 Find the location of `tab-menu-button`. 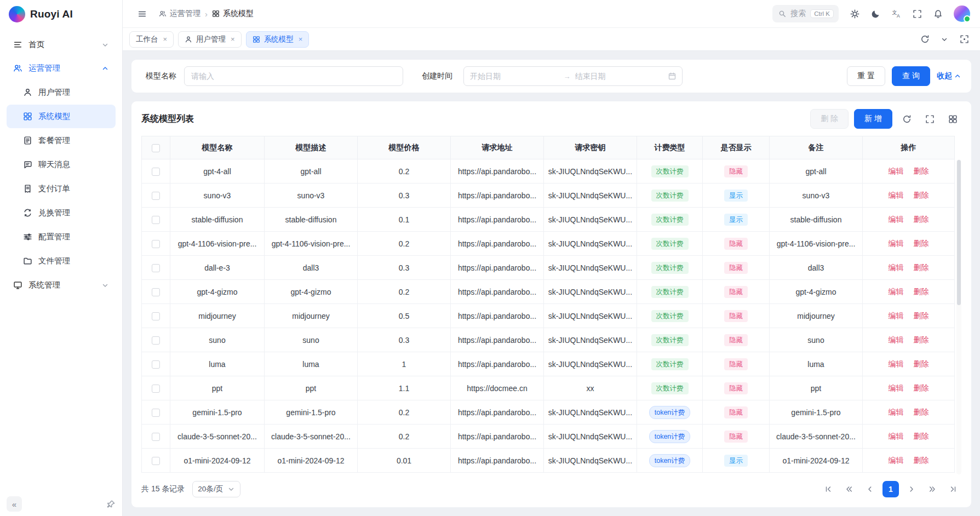

tab-menu-button is located at coordinates (944, 39).